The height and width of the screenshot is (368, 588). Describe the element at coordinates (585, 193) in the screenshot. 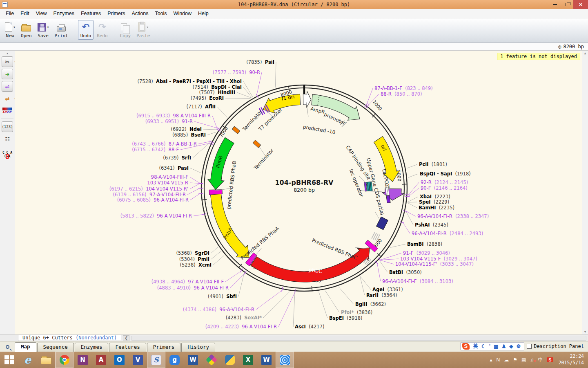

I see `vertical-scrollbar: ▲ ▼` at that location.